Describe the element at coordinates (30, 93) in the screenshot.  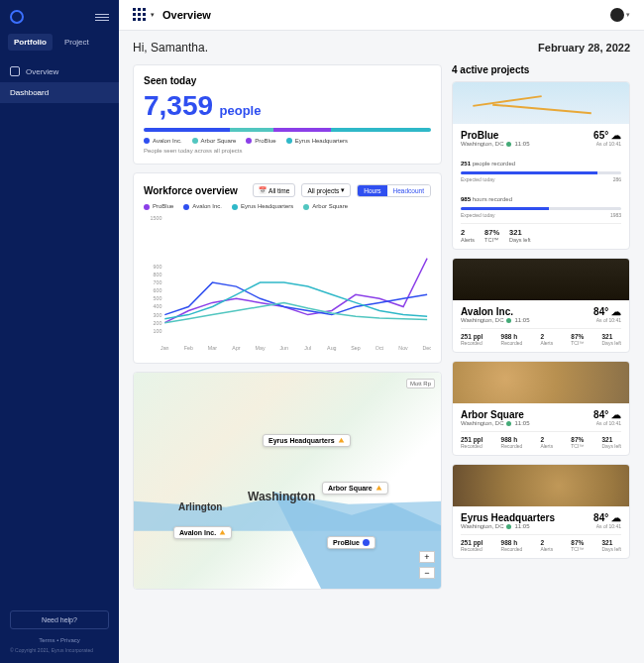
I see `nav-dashboard-label: Dashboard` at that location.